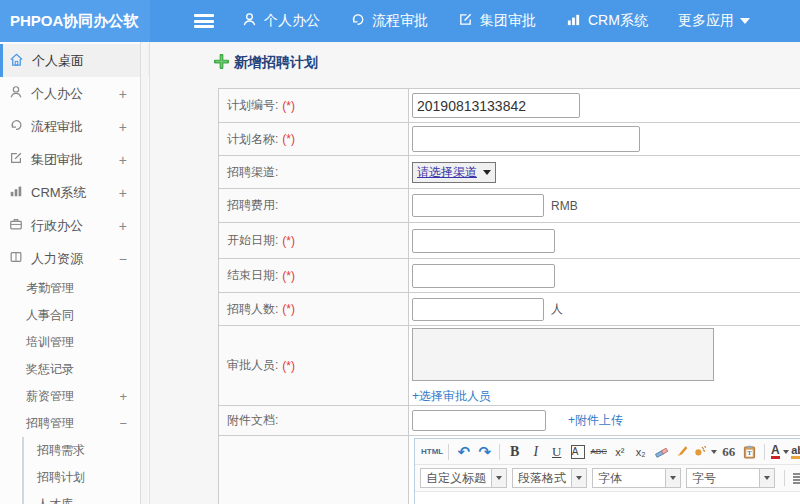 The height and width of the screenshot is (504, 800). Describe the element at coordinates (536, 452) in the screenshot. I see `italic-button: I` at that location.